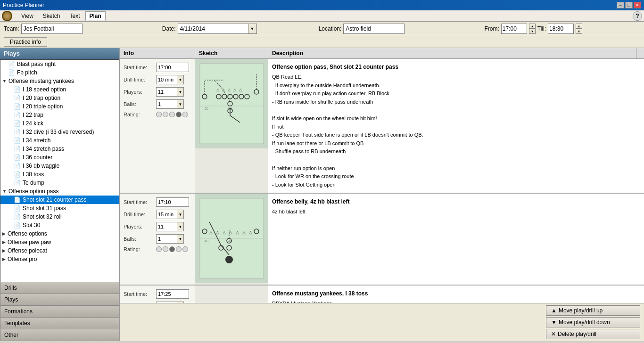  What do you see at coordinates (74, 16) in the screenshot?
I see `menu-text: Text` at bounding box center [74, 16].